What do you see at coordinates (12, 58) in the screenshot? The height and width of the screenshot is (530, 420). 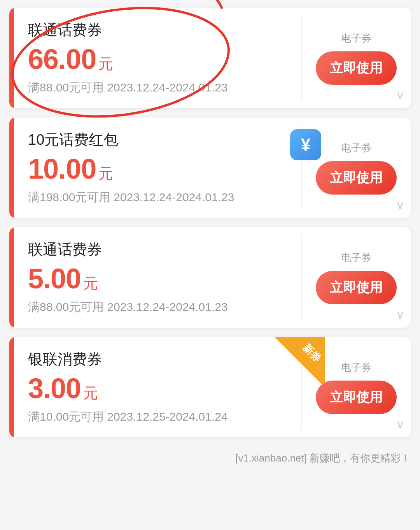 I see `coupon-left-bar` at bounding box center [12, 58].